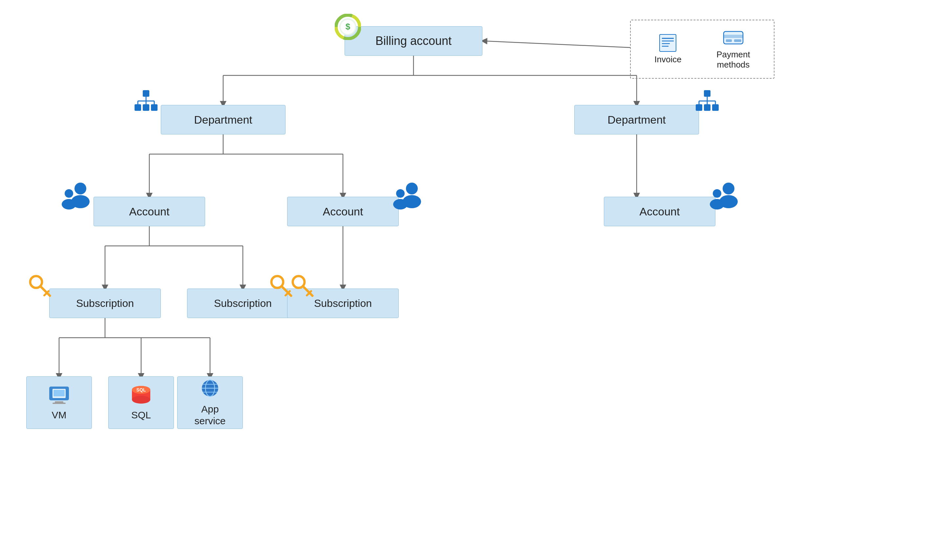  Describe the element at coordinates (343, 211) in the screenshot. I see `account2-box: Account` at that location.